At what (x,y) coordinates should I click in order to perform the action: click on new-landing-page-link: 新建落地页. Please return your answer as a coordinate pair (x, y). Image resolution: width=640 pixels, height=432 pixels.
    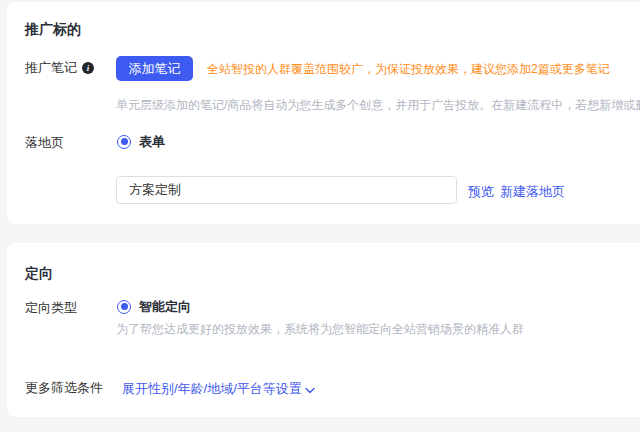
    Looking at the image, I should click on (532, 192).